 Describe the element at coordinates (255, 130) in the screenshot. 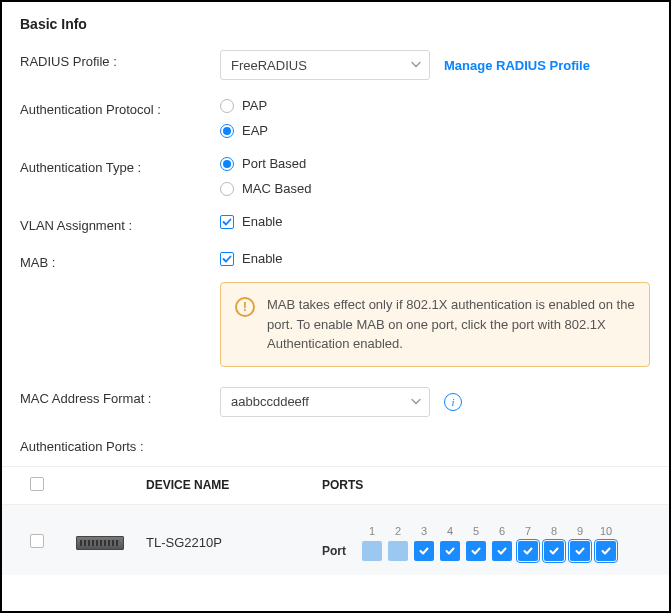

I see `auth-protocol-eap-label: EAP` at that location.